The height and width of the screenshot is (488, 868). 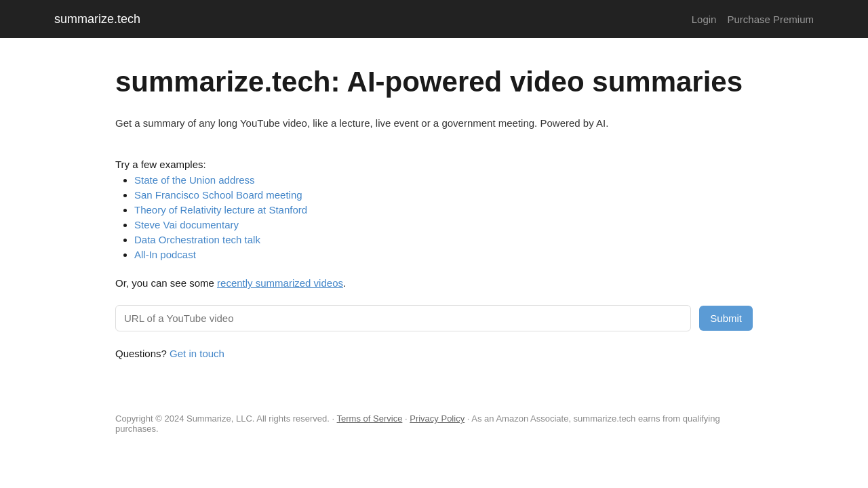 What do you see at coordinates (434, 319) in the screenshot?
I see `url-form: Submit` at bounding box center [434, 319].